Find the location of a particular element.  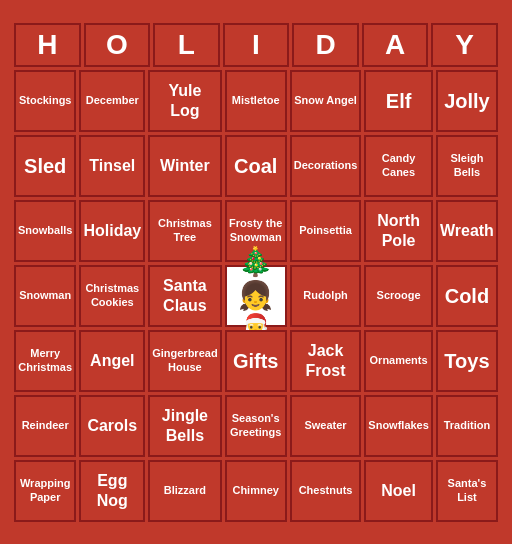

bingo-cell: Snowflakes is located at coordinates (398, 426).